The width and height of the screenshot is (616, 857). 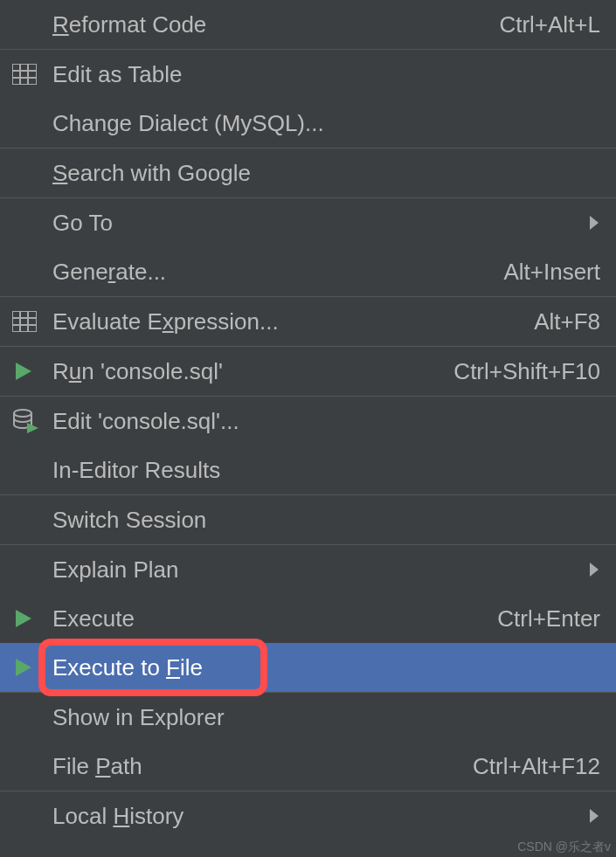 I want to click on menu-item-local-history: Local History, so click(x=308, y=816).